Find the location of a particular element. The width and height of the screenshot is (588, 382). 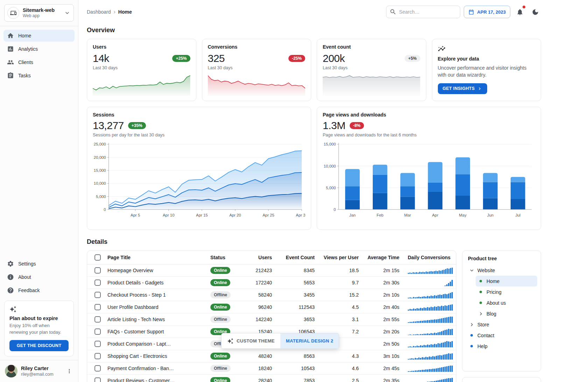

select-all-checkbox is located at coordinates (98, 257).